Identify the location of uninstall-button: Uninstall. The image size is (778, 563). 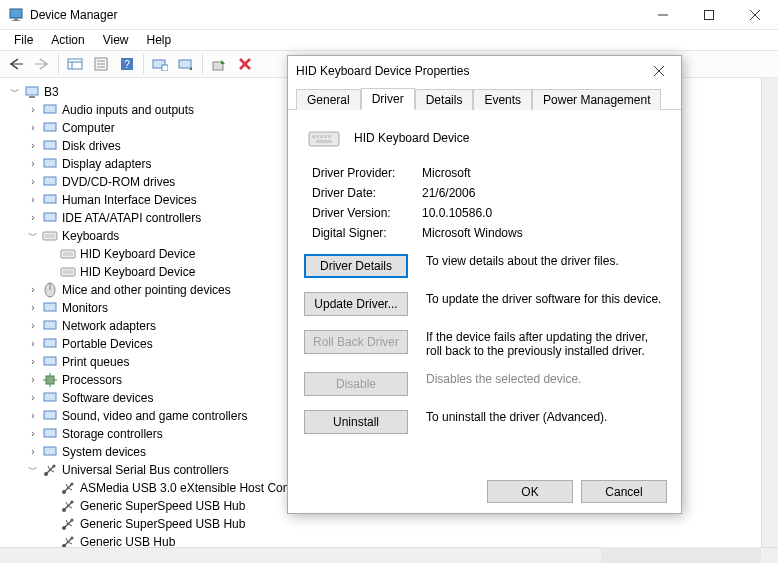
(356, 422).